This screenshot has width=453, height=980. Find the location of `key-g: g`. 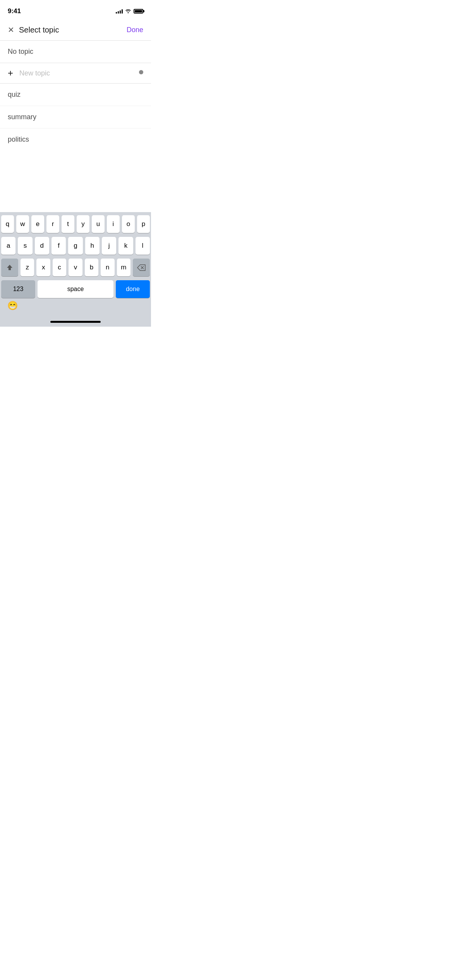

key-g: g is located at coordinates (75, 246).